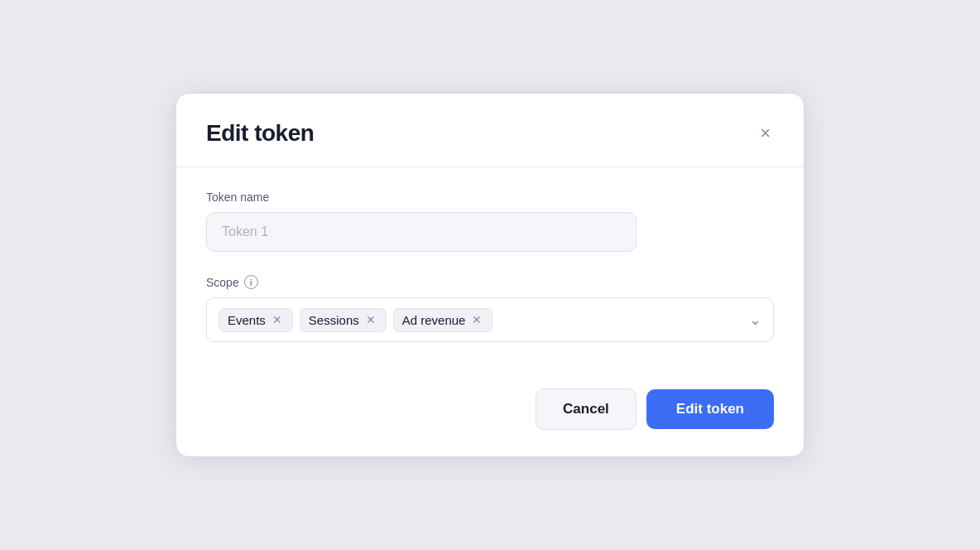  Describe the element at coordinates (490, 167) in the screenshot. I see `header-divider` at that location.